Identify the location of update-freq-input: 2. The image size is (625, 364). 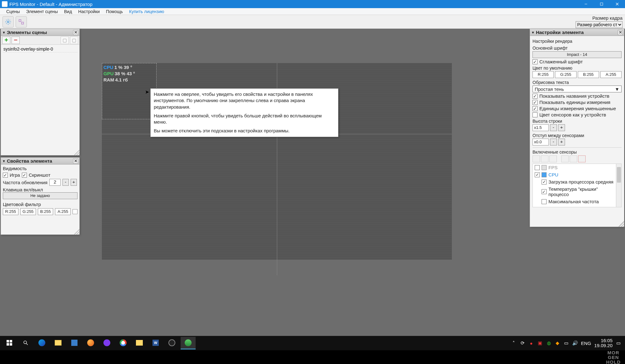
(55, 182).